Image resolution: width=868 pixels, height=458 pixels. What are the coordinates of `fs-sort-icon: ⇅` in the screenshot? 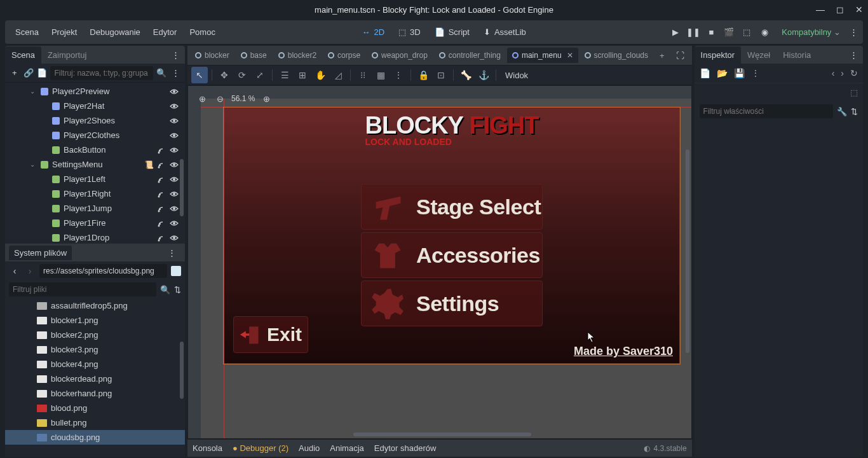 It's located at (178, 290).